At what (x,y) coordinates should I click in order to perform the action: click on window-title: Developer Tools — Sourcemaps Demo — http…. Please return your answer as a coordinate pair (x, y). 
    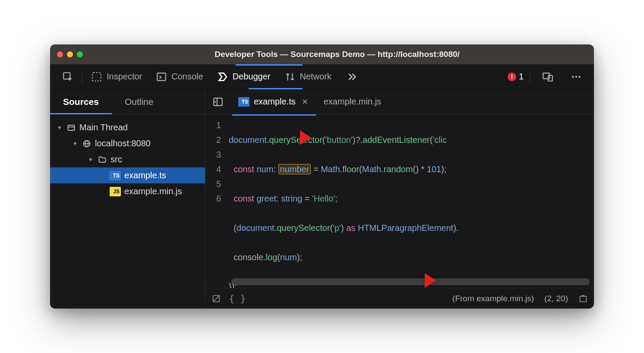
    Looking at the image, I should click on (337, 54).